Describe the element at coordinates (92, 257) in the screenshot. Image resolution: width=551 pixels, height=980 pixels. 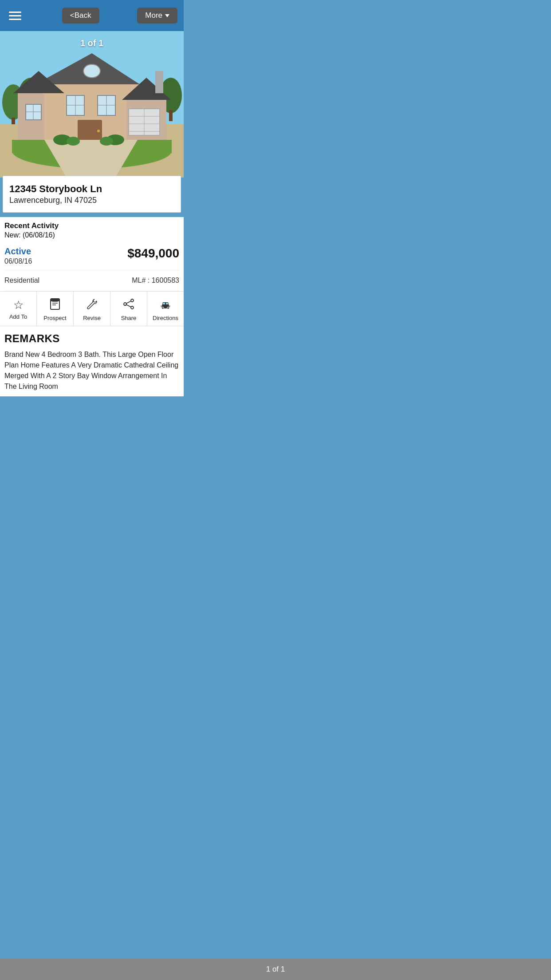
I see `status-row: Active 06/08/16 $849,000` at that location.